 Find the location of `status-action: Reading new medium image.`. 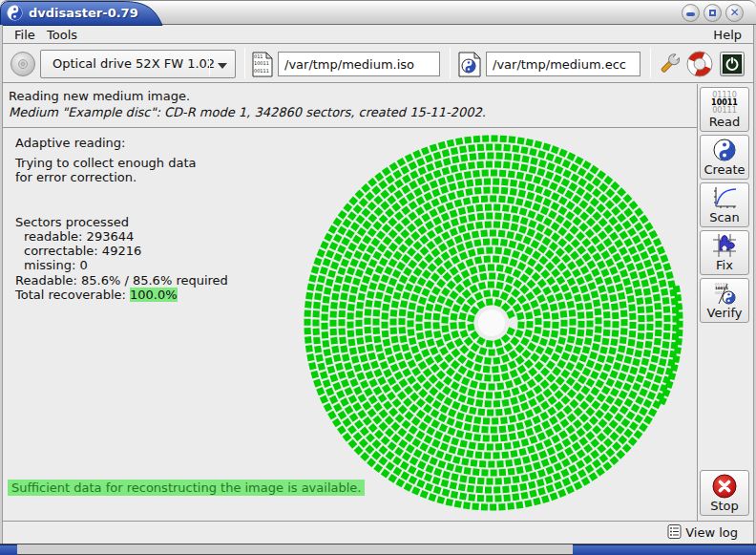

status-action: Reading new medium image. is located at coordinates (99, 96).